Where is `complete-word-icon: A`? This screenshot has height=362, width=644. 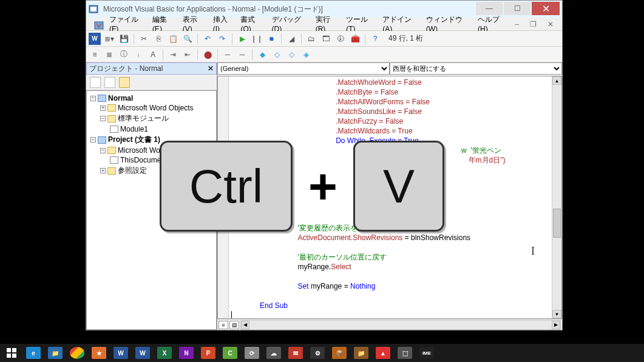
complete-word-icon: A is located at coordinates (153, 55).